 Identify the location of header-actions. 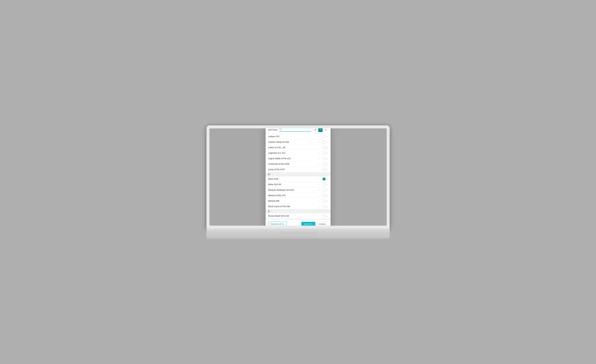
(320, 130).